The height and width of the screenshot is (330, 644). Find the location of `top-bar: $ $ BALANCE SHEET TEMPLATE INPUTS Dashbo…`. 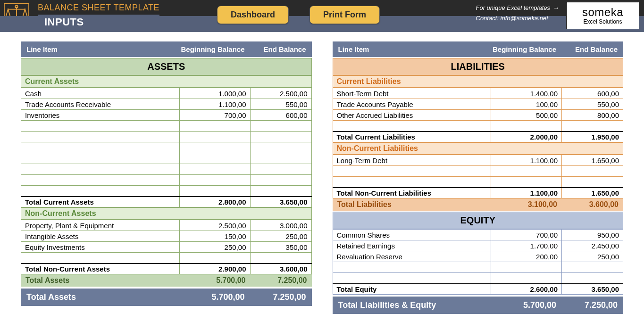

top-bar: $ $ BALANCE SHEET TEMPLATE INPUTS Dashbo… is located at coordinates (322, 16).